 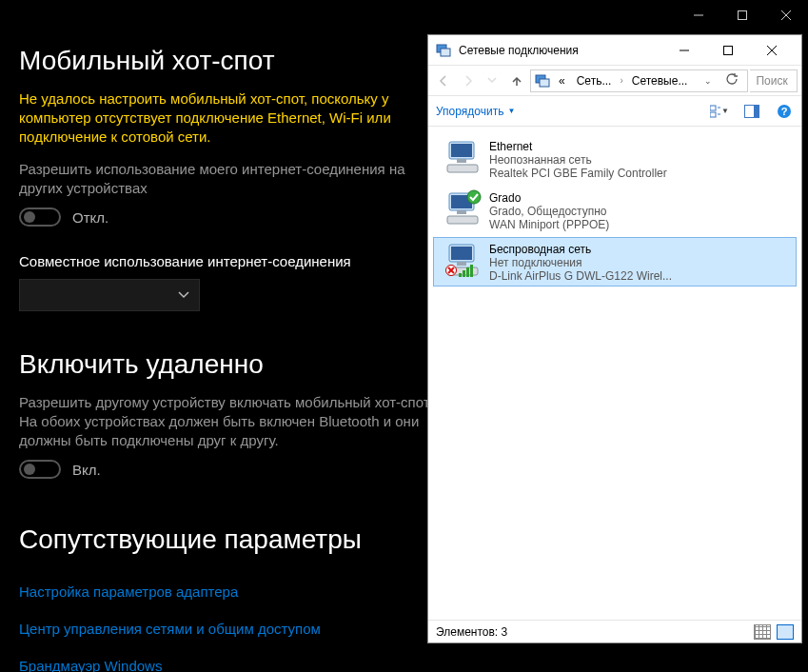 What do you see at coordinates (762, 632) in the screenshot?
I see `details-view-button` at bounding box center [762, 632].